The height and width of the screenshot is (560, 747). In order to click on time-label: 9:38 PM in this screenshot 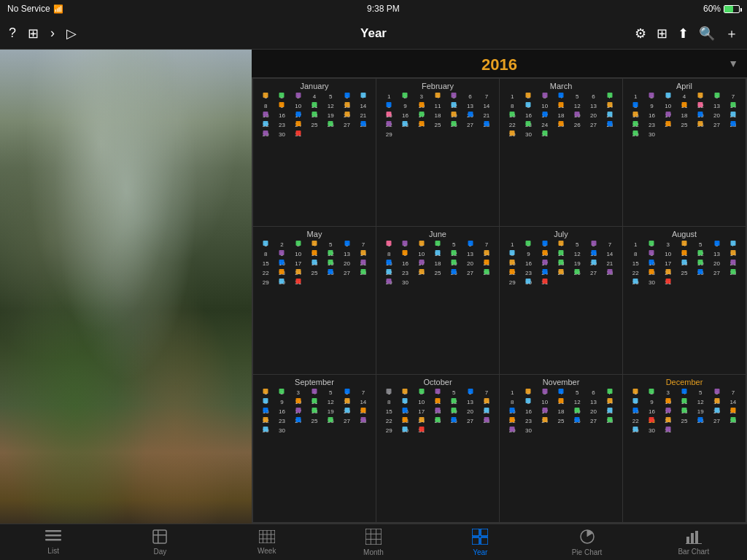, I will do `click(384, 9)`.